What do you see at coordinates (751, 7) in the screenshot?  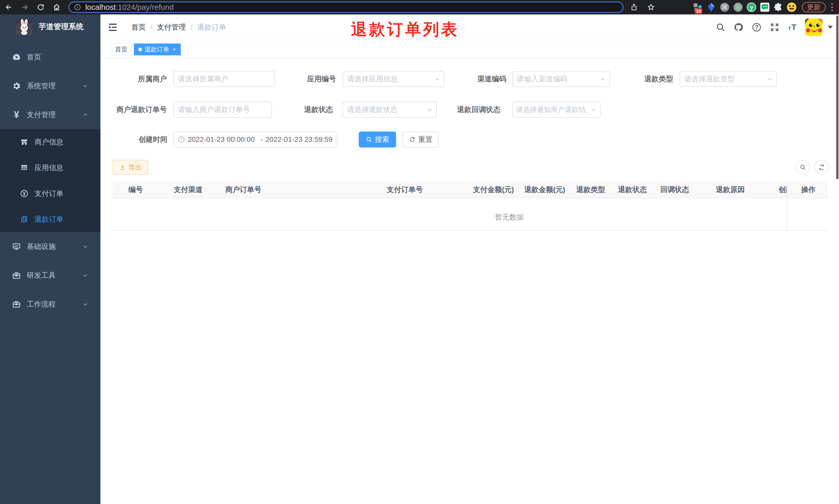 I see `extension-yuque: y` at bounding box center [751, 7].